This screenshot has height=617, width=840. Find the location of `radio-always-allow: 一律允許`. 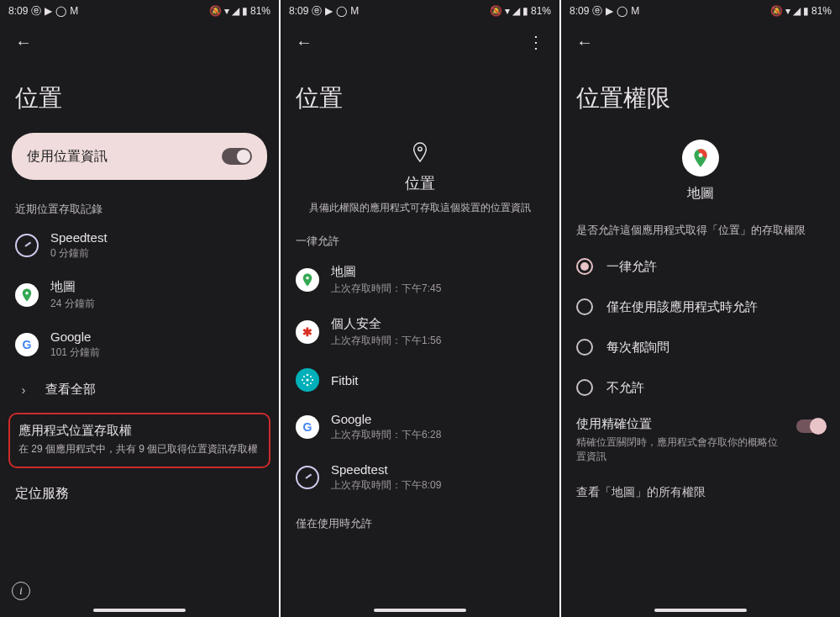

radio-always-allow: 一律允許 is located at coordinates (701, 266).